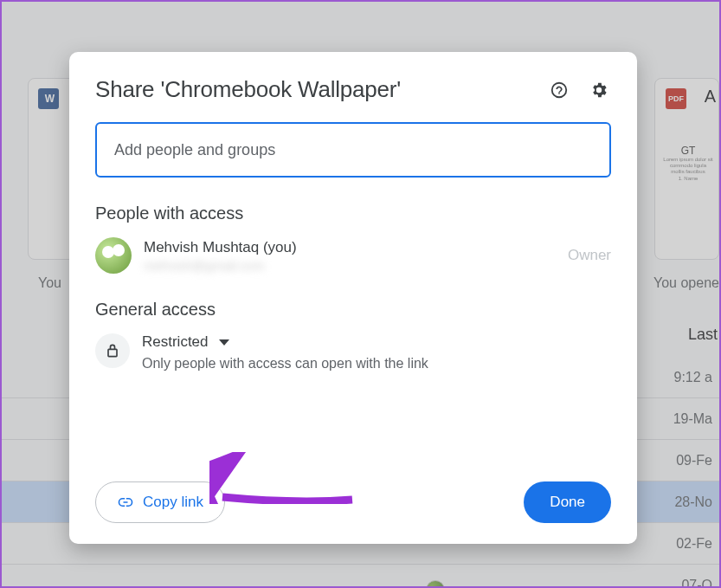  I want to click on help-icon, so click(559, 90).